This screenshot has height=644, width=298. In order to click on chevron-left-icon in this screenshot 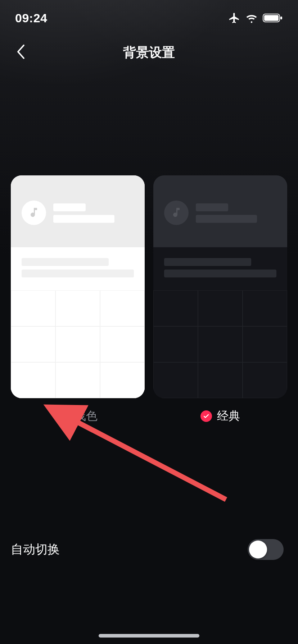, I will do `click(21, 52)`.